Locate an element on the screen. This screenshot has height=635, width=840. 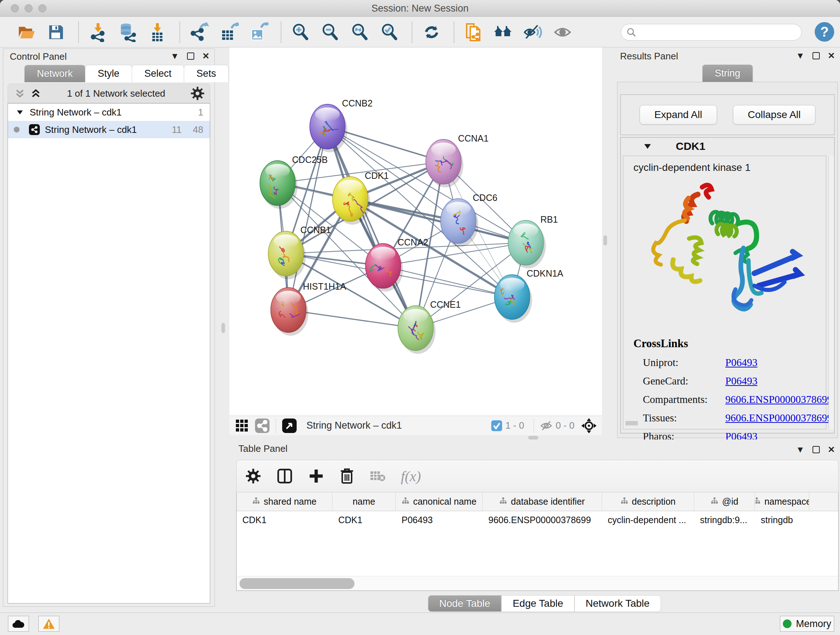
node-table: shared namenamecanonical namedatabase id… is located at coordinates (537, 542).